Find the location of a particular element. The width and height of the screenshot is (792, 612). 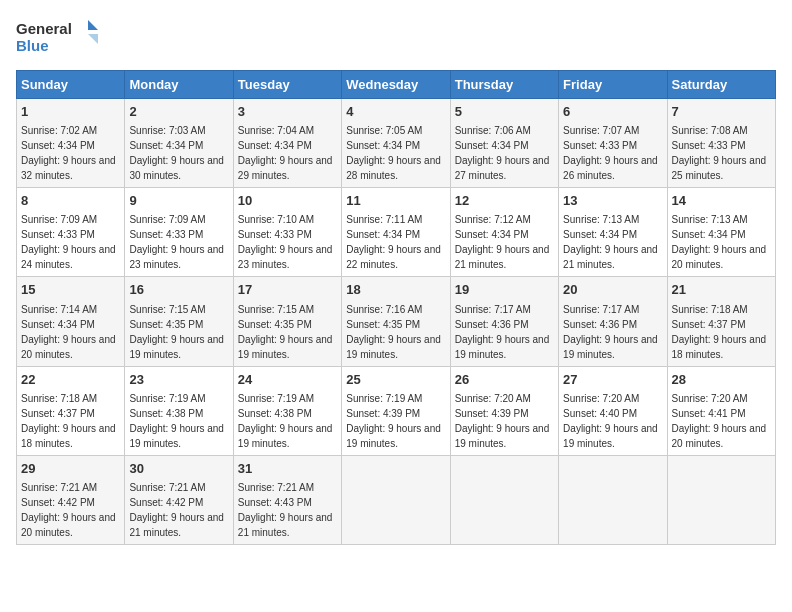

col-header-thursday: Thursday is located at coordinates (504, 85).